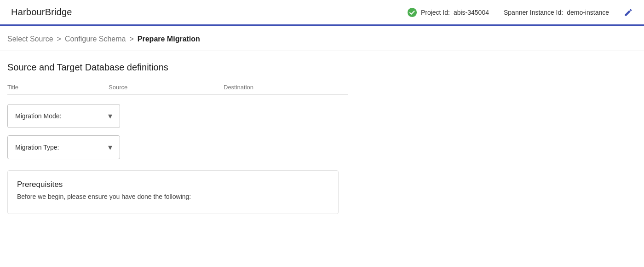 This screenshot has height=267, width=644. Describe the element at coordinates (38, 116) in the screenshot. I see `migration-mode-label: Migration Mode:` at that location.